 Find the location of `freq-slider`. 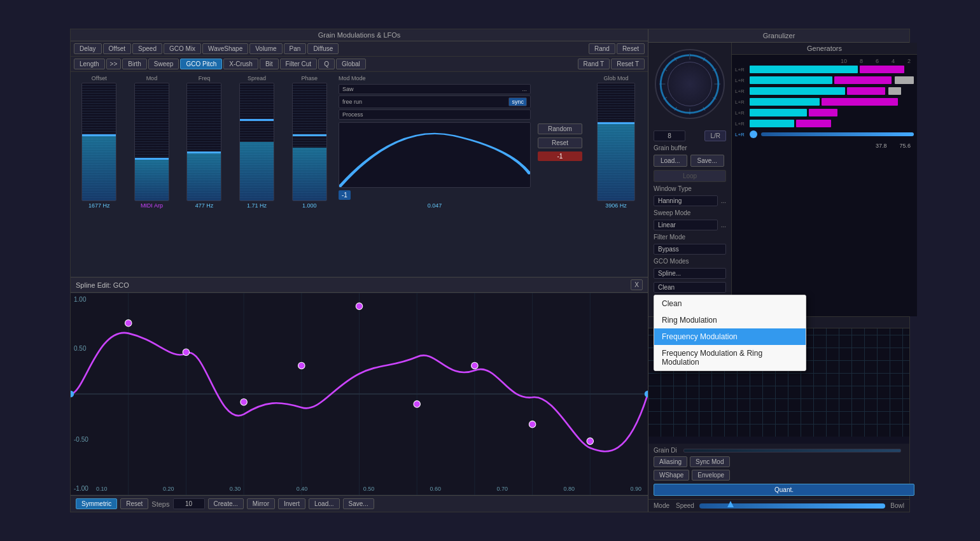

freq-slider is located at coordinates (204, 142).